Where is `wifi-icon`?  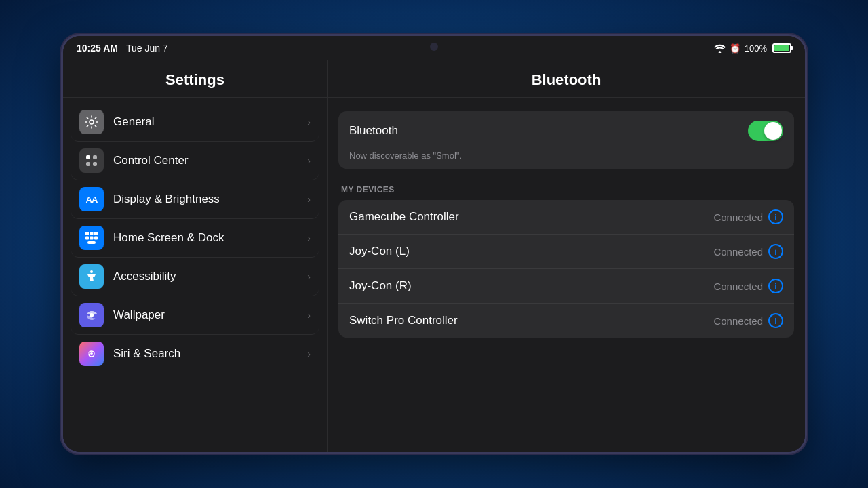 wifi-icon is located at coordinates (720, 49).